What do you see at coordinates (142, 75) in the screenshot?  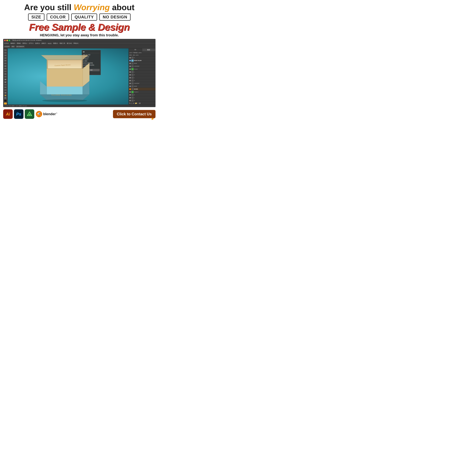 I see `layer-s2: S` at bounding box center [142, 75].